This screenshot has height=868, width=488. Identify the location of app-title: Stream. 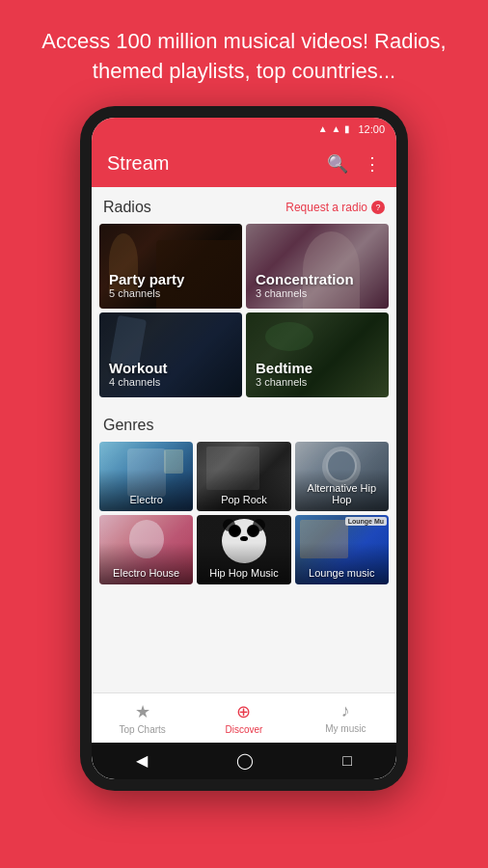
(217, 164).